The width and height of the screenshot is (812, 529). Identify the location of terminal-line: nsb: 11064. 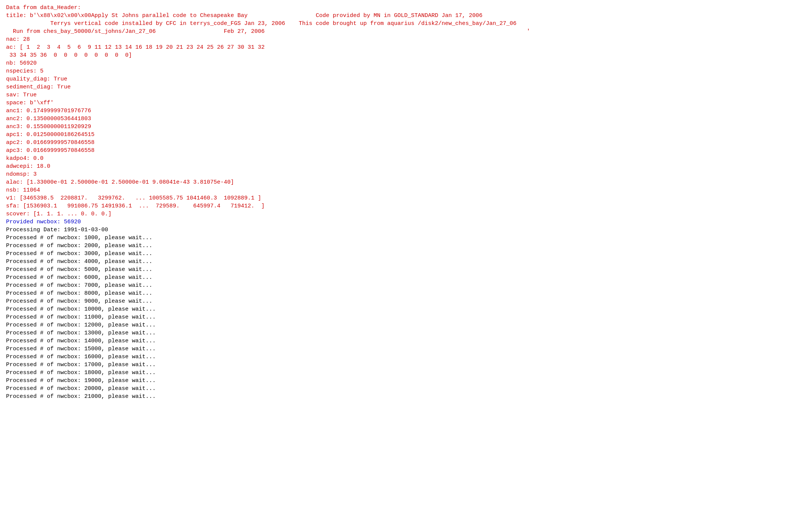
(23, 190).